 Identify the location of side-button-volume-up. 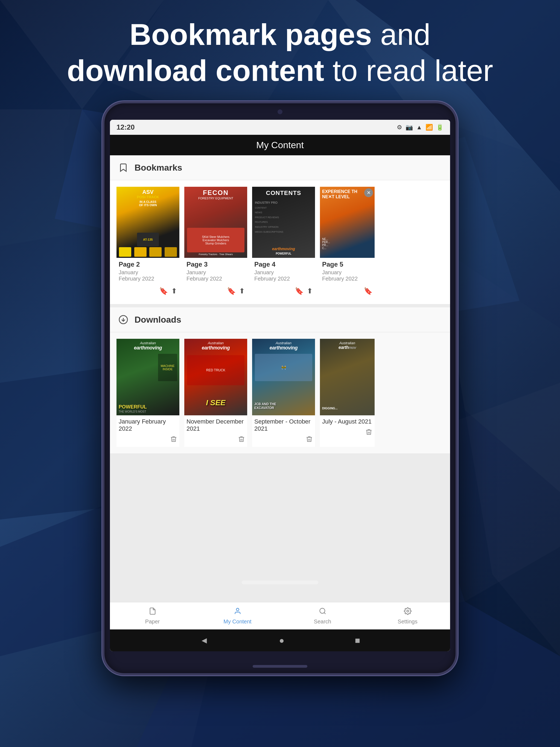
(457, 210).